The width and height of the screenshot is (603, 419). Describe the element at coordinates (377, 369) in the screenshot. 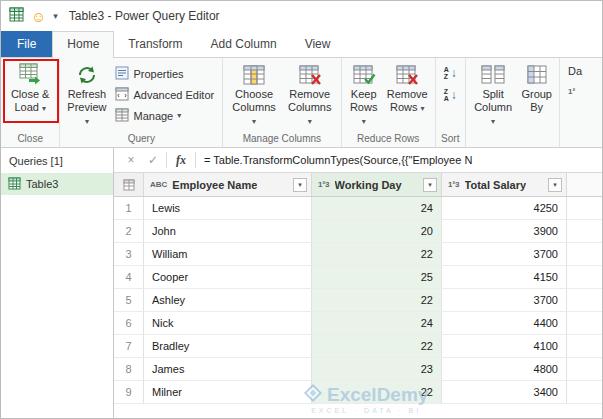

I see `cell-working-day: 23` at that location.